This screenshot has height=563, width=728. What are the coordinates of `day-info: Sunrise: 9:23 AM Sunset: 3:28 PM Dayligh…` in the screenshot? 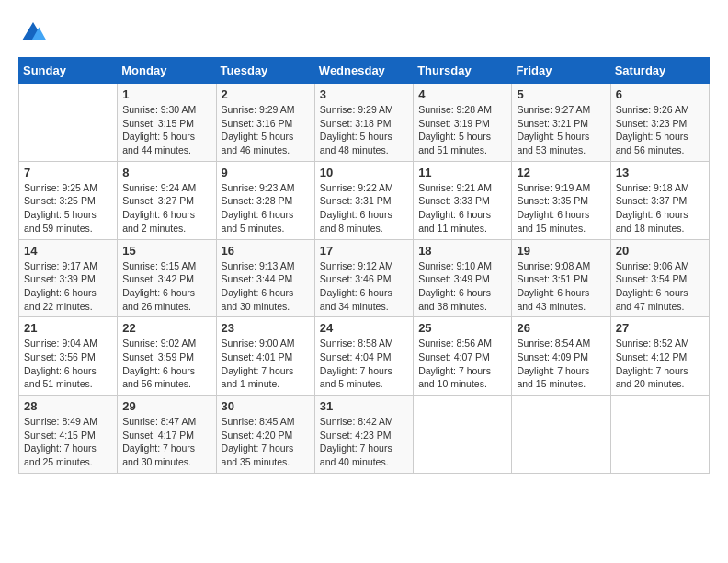 It's located at (266, 208).